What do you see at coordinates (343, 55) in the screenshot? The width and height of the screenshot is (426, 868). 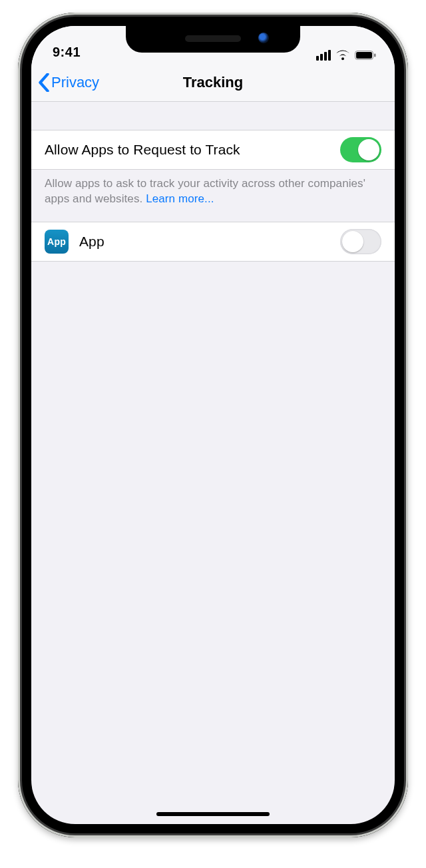 I see `wifi-icon` at bounding box center [343, 55].